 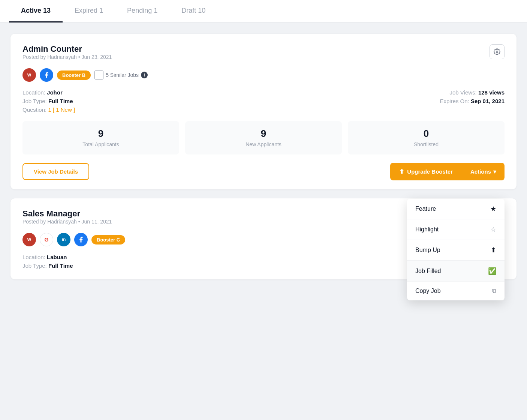 I want to click on card2-jobtype-label: Job Type:, so click(x=34, y=266).